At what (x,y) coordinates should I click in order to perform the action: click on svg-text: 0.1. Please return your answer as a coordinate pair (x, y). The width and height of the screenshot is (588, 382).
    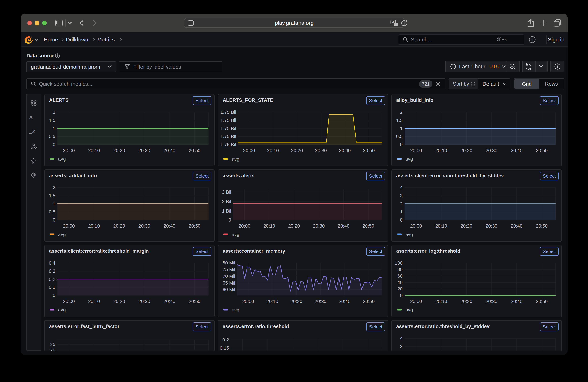
    Looking at the image, I should click on (52, 287).